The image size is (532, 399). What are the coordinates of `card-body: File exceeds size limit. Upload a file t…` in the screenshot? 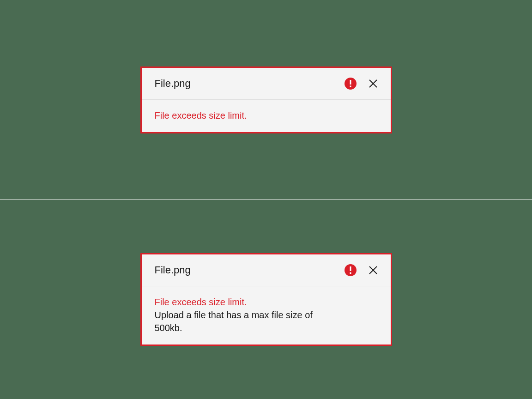 It's located at (266, 315).